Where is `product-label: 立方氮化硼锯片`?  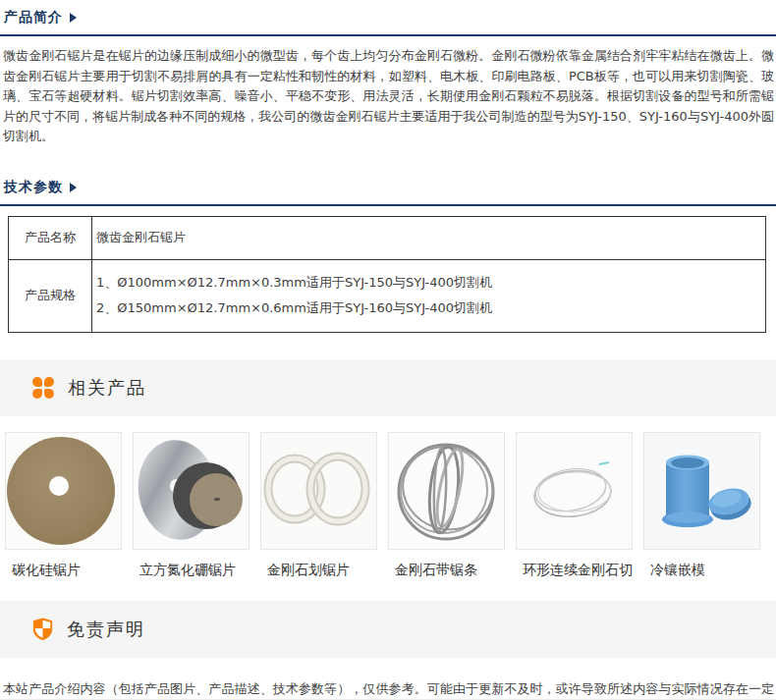 product-label: 立方氮化硼锯片 is located at coordinates (191, 570).